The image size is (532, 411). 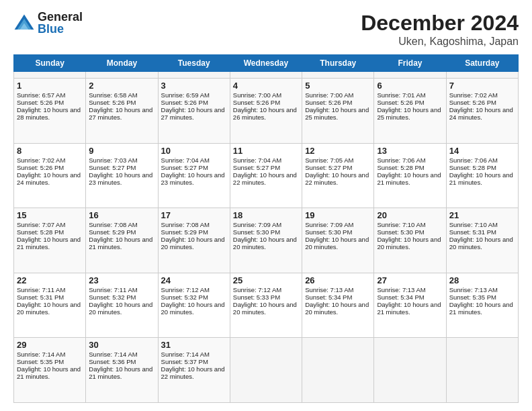 I want to click on daylight-text: Daylight: 10 hours and 23 minutes., so click(x=193, y=179).